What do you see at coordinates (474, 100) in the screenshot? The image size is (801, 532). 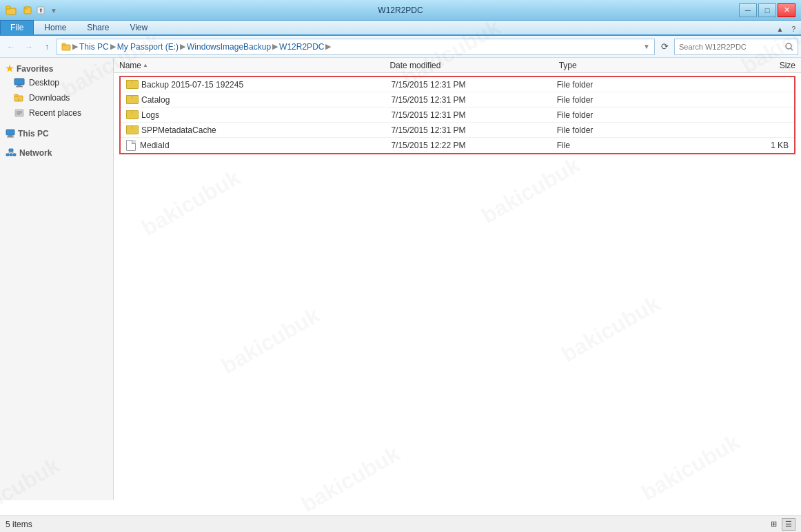 I see `file-date-1: 7/15/2015 12:31 PM` at bounding box center [474, 100].